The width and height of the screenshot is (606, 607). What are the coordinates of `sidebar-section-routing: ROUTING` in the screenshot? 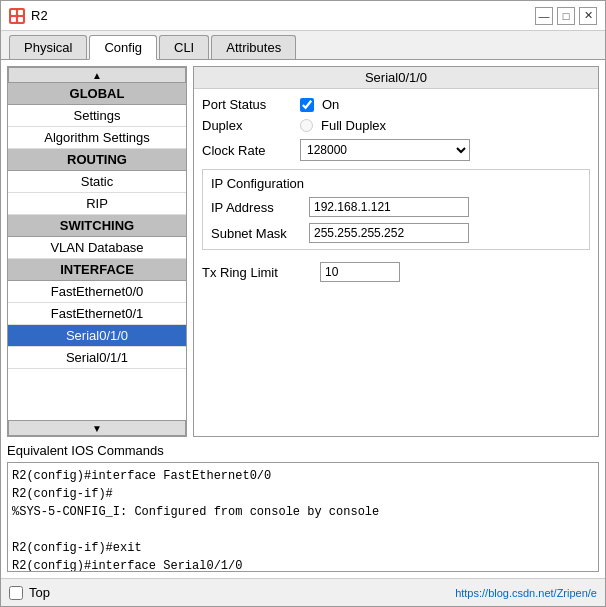 It's located at (97, 160).